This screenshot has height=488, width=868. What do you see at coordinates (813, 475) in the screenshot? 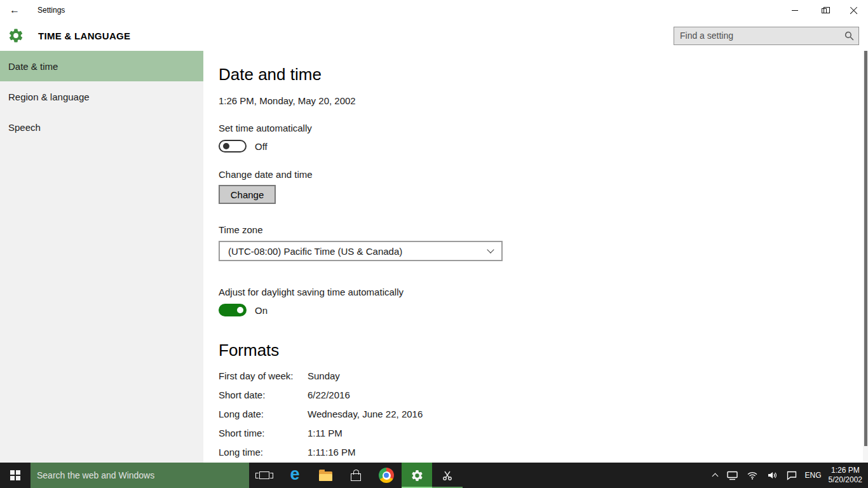
I see `language-indicator: ENG` at bounding box center [813, 475].